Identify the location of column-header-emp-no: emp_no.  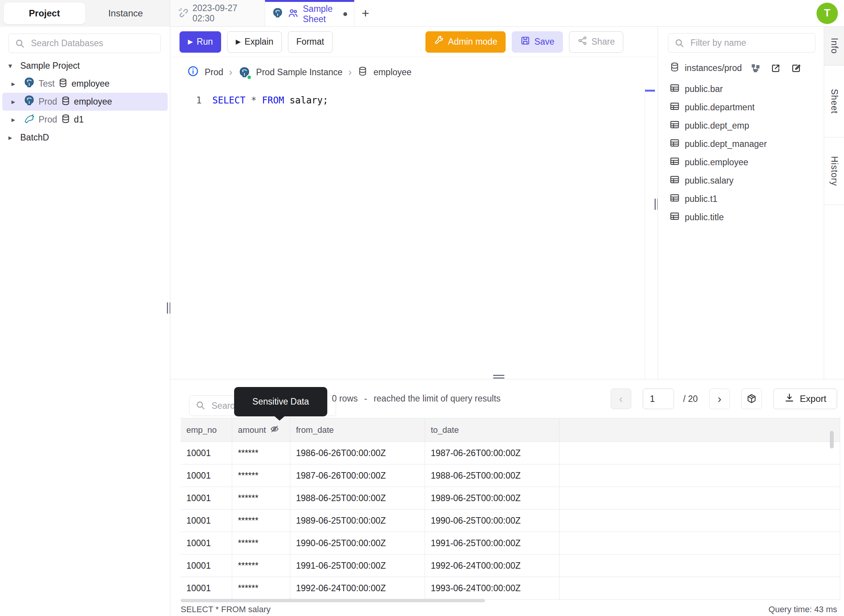
(206, 430).